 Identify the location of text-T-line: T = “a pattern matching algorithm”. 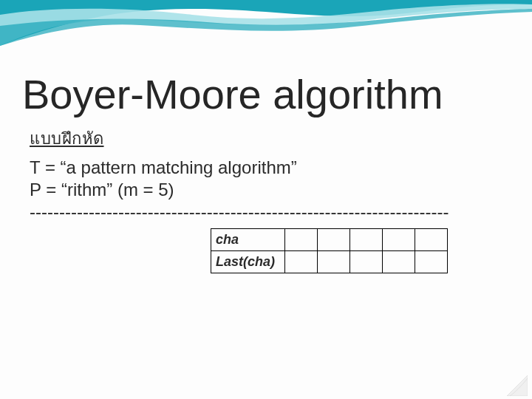
(281, 168).